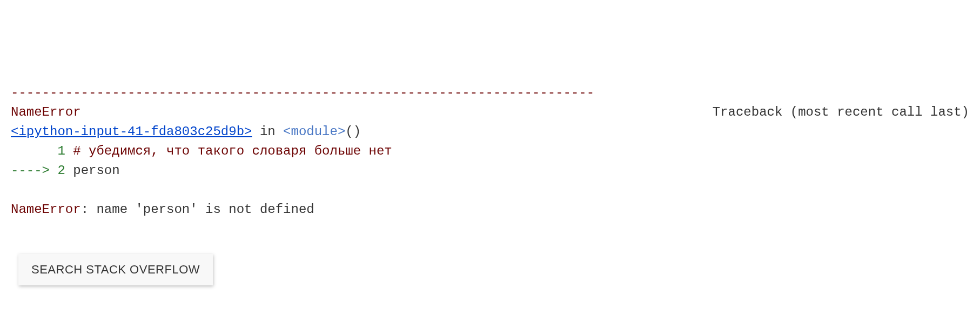  What do you see at coordinates (61, 151) in the screenshot?
I see `line-number-1: 1` at bounding box center [61, 151].